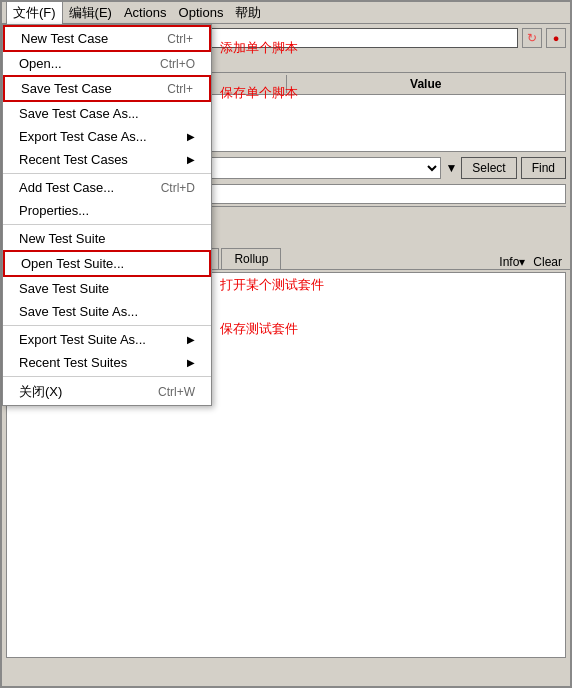 The image size is (572, 688). I want to click on open-test-suite-label: Open Test Suite..., so click(72, 264).